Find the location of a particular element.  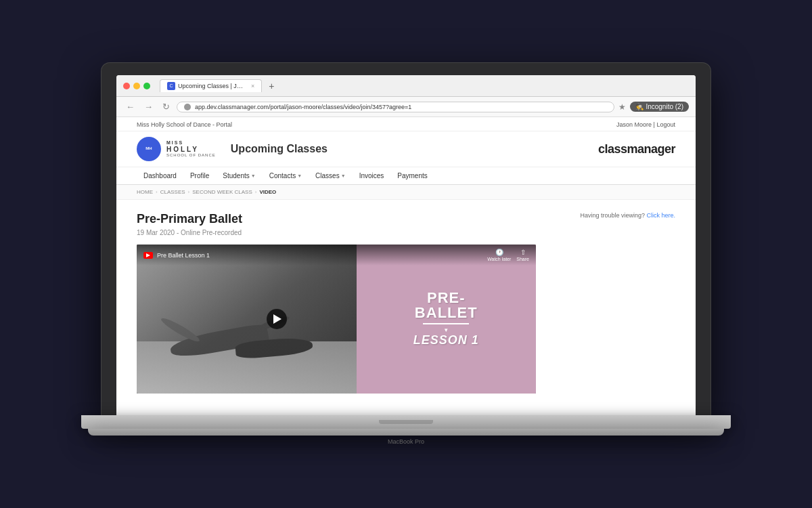

tab-favicon: C is located at coordinates (171, 86).